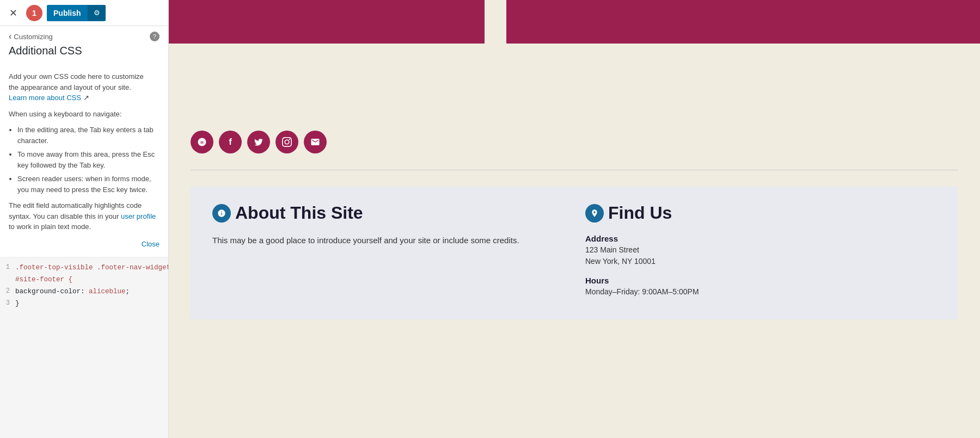  What do you see at coordinates (202, 142) in the screenshot?
I see `yelp-icon` at bounding box center [202, 142].